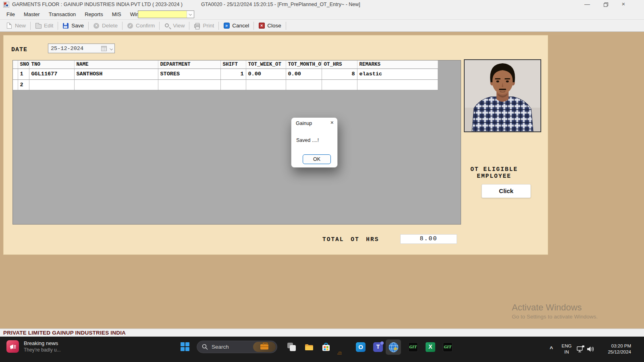 The height and width of the screenshot is (362, 644). Describe the element at coordinates (104, 48) in the screenshot. I see `calendar-icon` at that location.